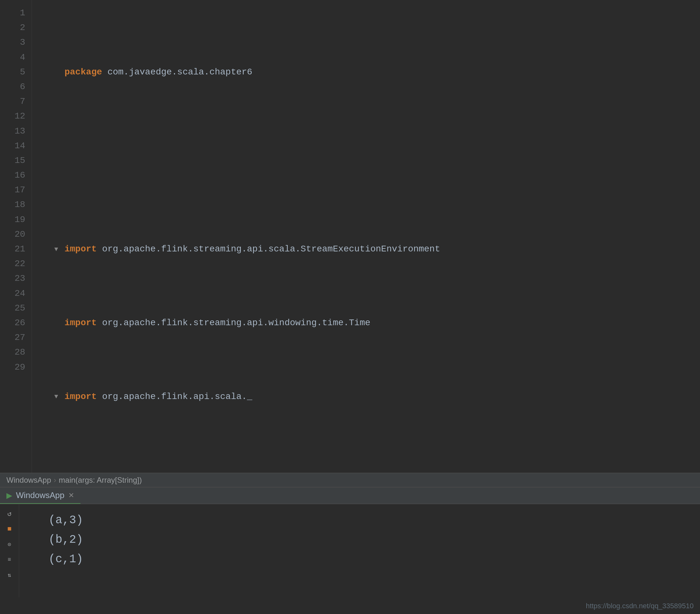 The height and width of the screenshot is (614, 700). I want to click on breadcrumb-sep: ›, so click(55, 480).